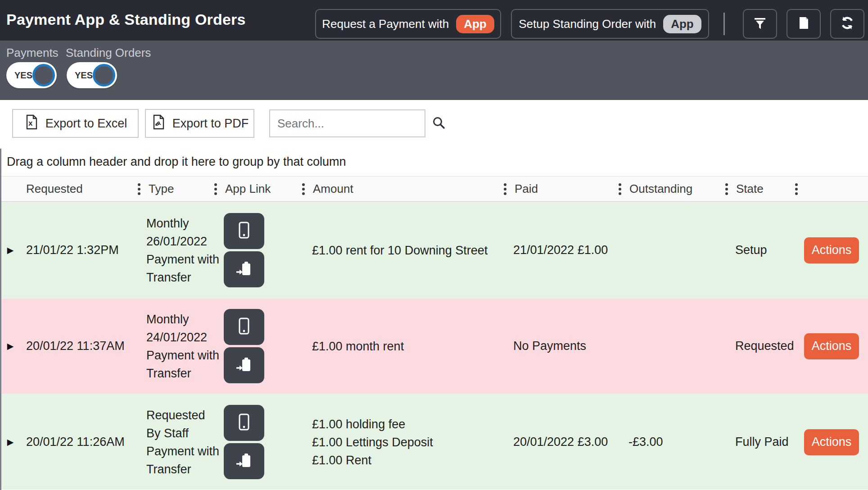 This screenshot has width=868, height=490. I want to click on column-label: Amount, so click(330, 189).